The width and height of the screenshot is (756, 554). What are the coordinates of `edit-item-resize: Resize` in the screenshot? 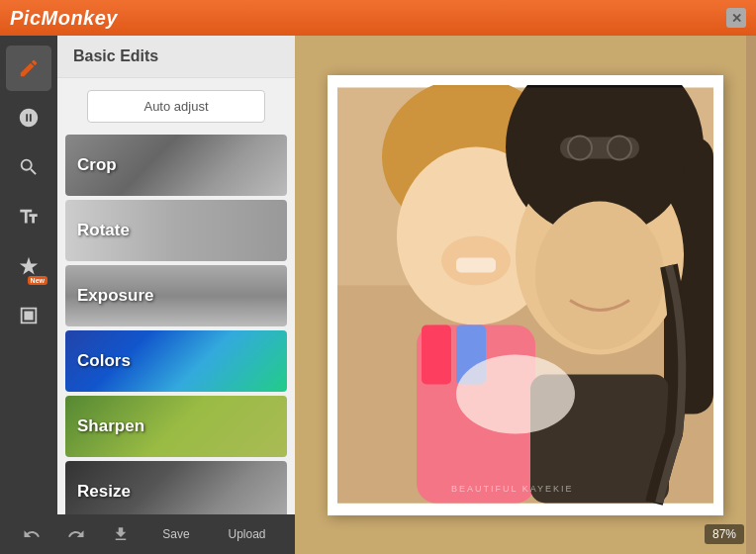 It's located at (176, 492).